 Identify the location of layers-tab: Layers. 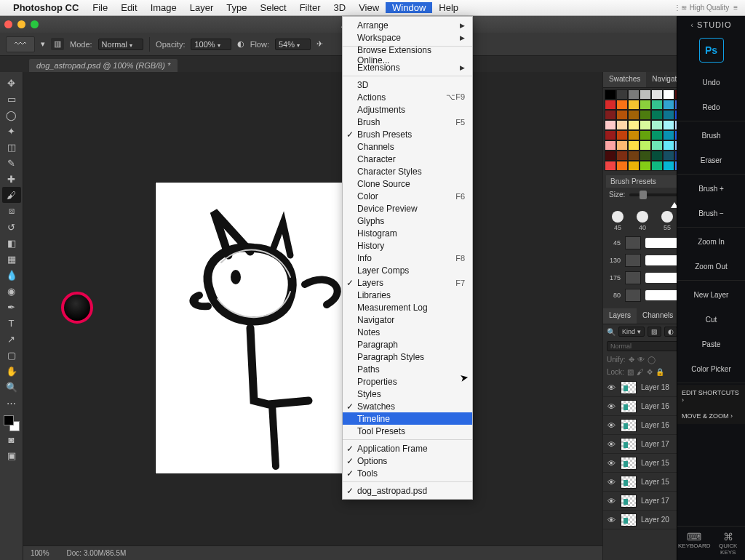
(620, 316).